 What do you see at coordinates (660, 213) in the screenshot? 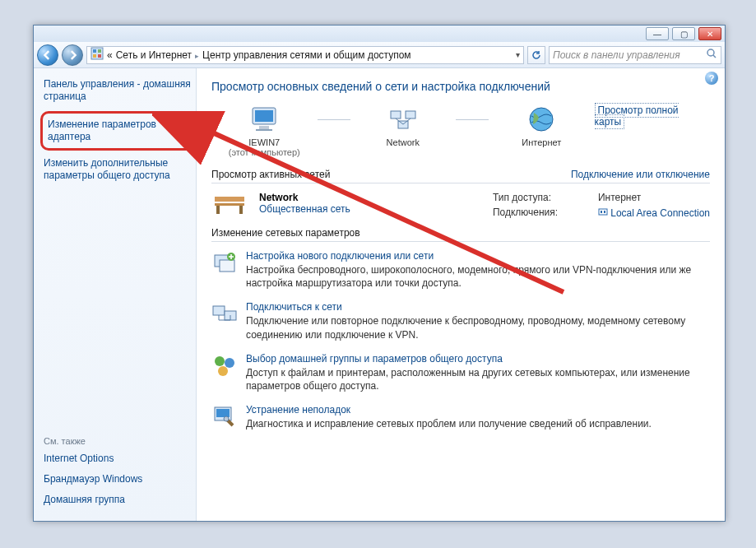
I see `connection-link: Local Area Connection` at bounding box center [660, 213].